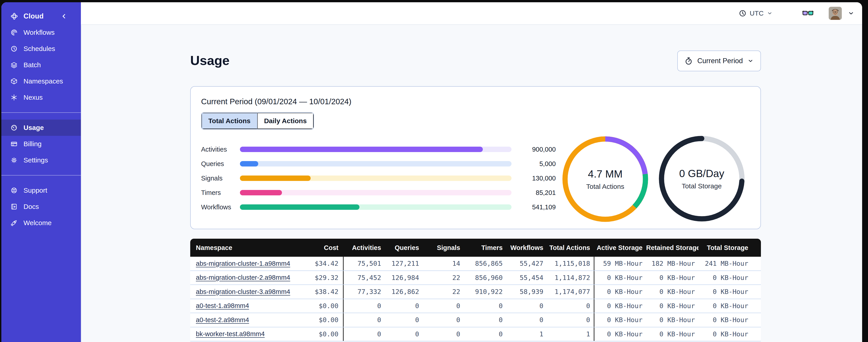 Image resolution: width=868 pixels, height=342 pixels. I want to click on table-cell: 77,332, so click(364, 292).